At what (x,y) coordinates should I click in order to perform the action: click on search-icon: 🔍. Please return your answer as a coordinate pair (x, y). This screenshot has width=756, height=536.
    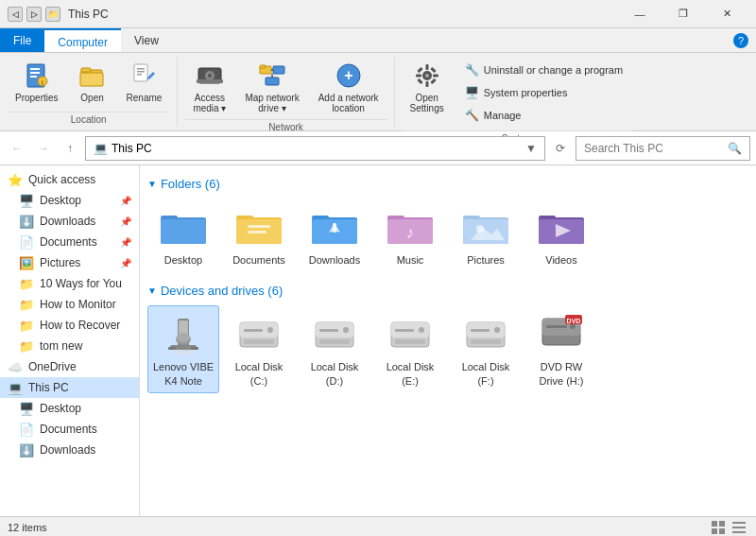
    Looking at the image, I should click on (735, 148).